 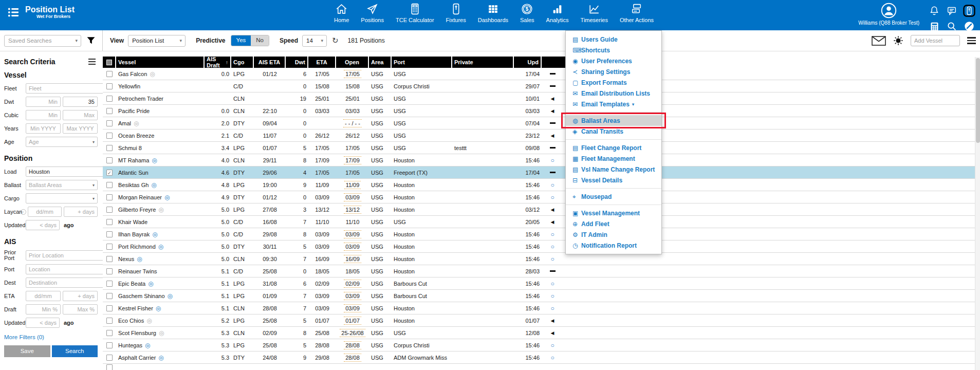 I want to click on dwt-min-input, so click(x=43, y=102).